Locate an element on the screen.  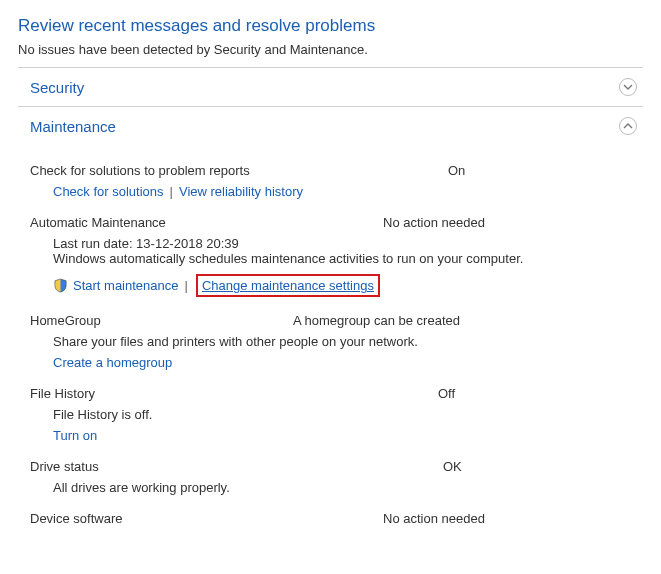
page-subtitle: No issues have been detected by Security… is located at coordinates (330, 50).